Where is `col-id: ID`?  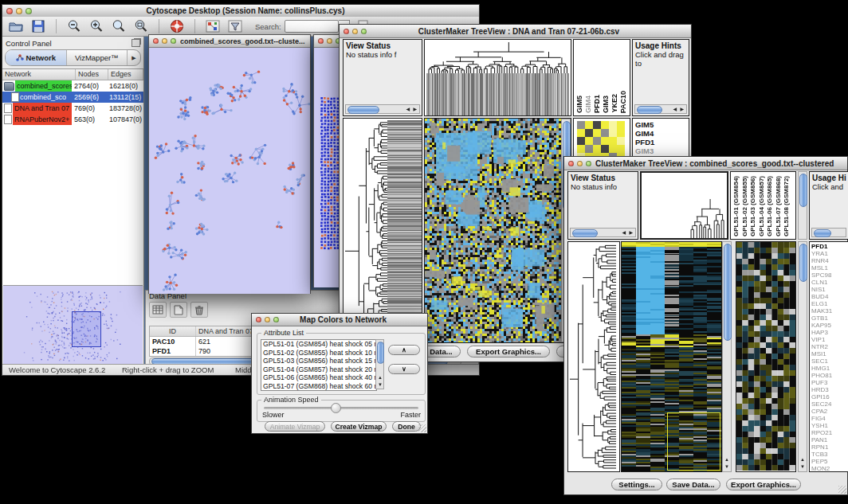
col-id: ID is located at coordinates (173, 331).